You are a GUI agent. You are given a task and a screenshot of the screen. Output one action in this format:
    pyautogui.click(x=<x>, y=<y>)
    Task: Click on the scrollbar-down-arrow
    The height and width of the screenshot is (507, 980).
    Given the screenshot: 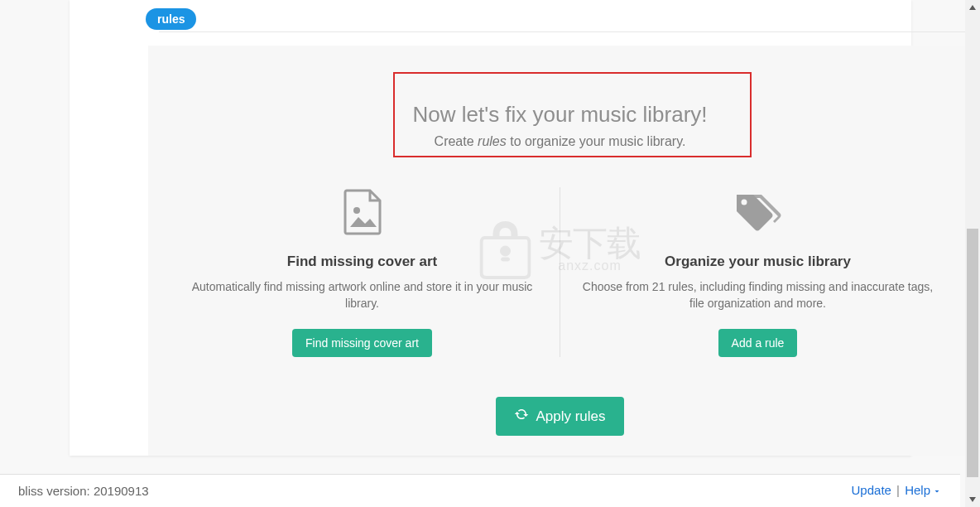 What is the action you would take?
    pyautogui.click(x=973, y=500)
    